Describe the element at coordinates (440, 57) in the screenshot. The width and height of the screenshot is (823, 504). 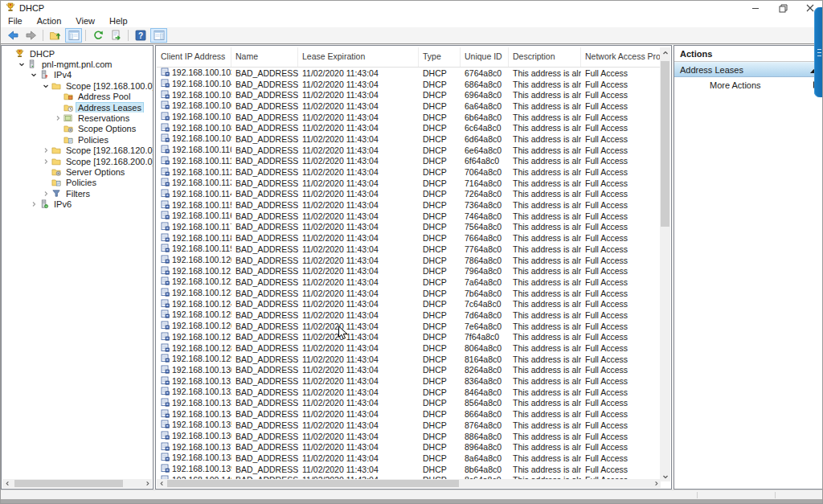
I see `column-header-type: Type` at that location.